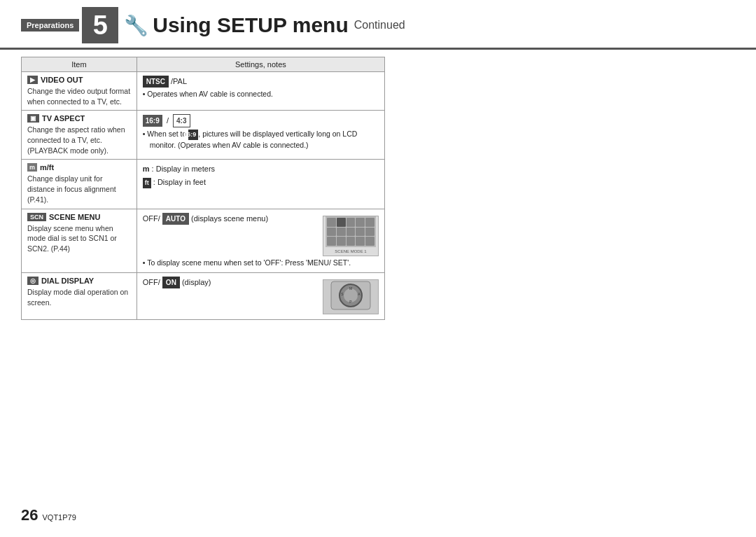 The width and height of the screenshot is (756, 537). I want to click on dial-display-image: M A P S, so click(351, 297).